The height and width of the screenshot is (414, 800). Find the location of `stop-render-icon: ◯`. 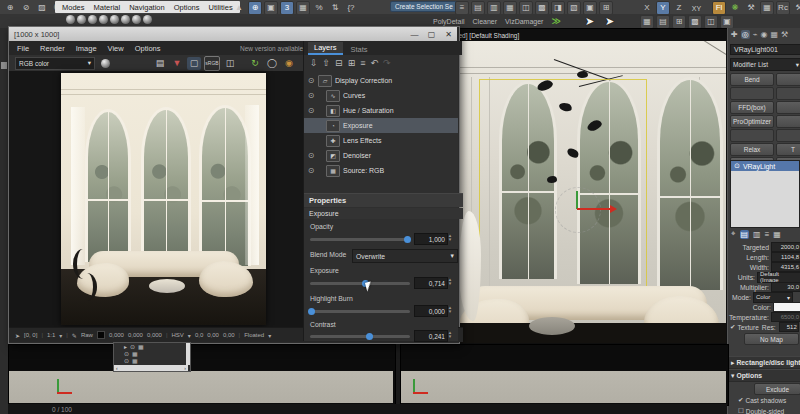

stop-render-icon: ◯ is located at coordinates (272, 64).